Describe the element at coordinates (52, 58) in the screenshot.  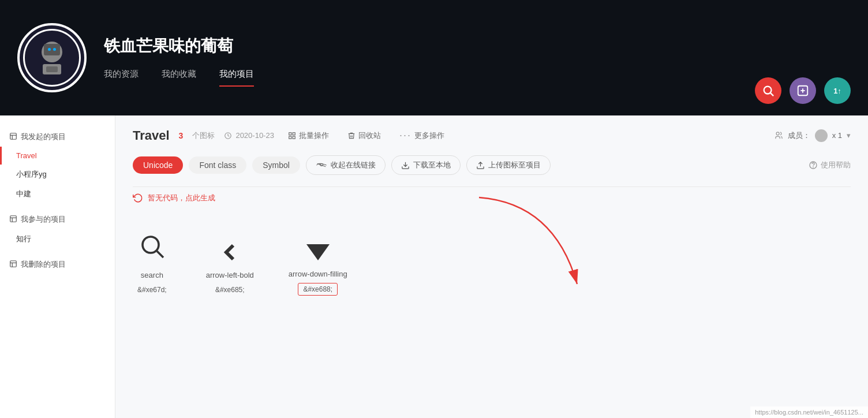
I see `avatar` at that location.